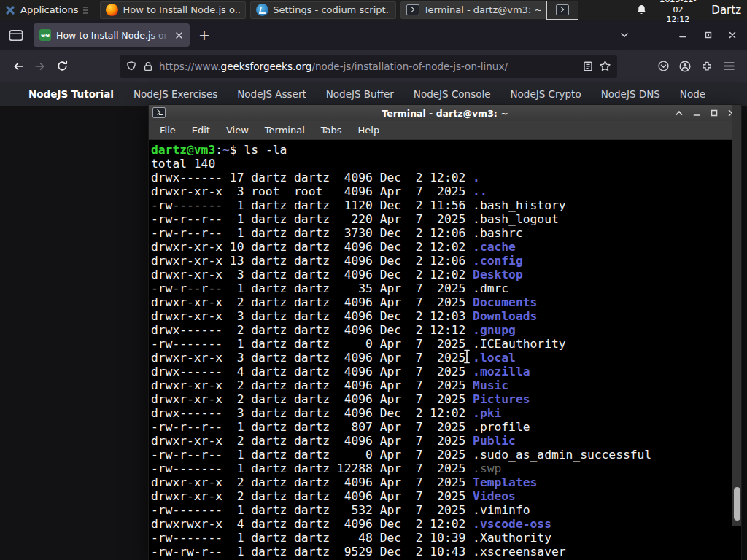 This screenshot has height=560, width=747. Describe the element at coordinates (271, 94) in the screenshot. I see `nav-link-nodejs-assert: NodeJS Assert` at that location.